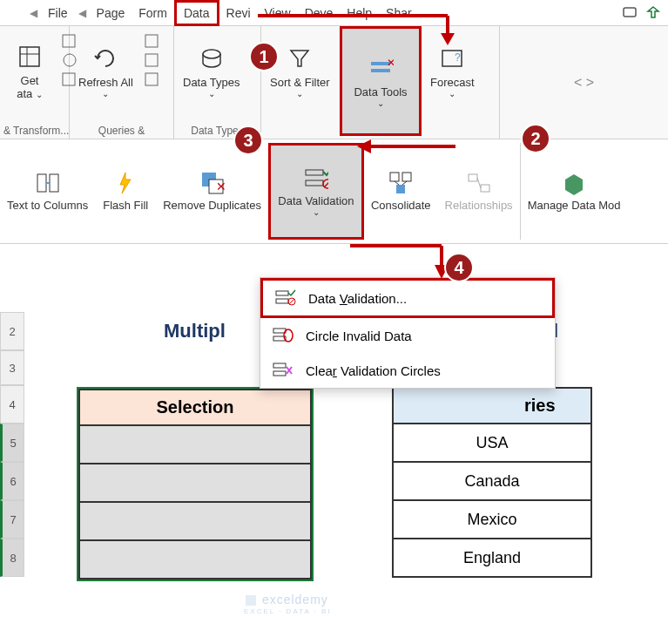 This screenshot has width=668, height=644. What do you see at coordinates (125, 192) in the screenshot?
I see `flash-fill-button: Flash Fill` at bounding box center [125, 192].